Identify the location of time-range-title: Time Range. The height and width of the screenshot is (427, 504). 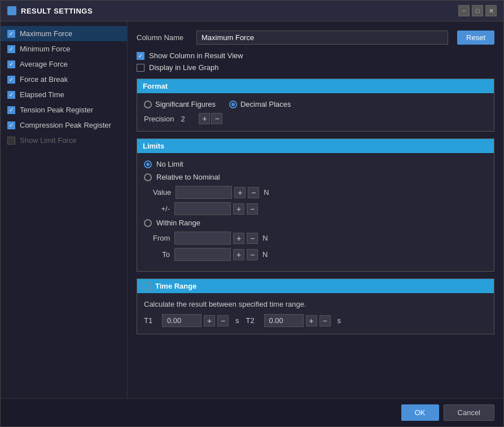
(176, 286).